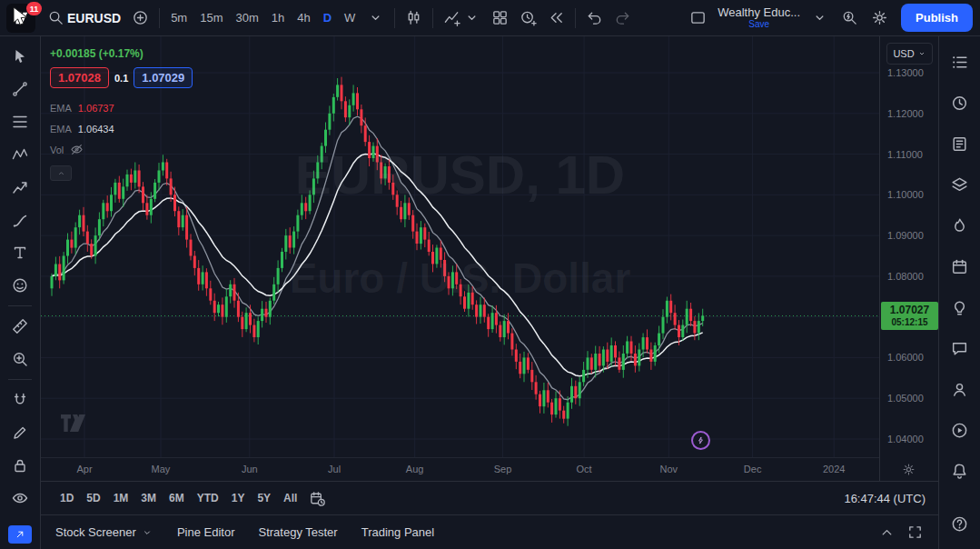  What do you see at coordinates (67, 498) in the screenshot?
I see `range-1d-button: 1D` at bounding box center [67, 498].